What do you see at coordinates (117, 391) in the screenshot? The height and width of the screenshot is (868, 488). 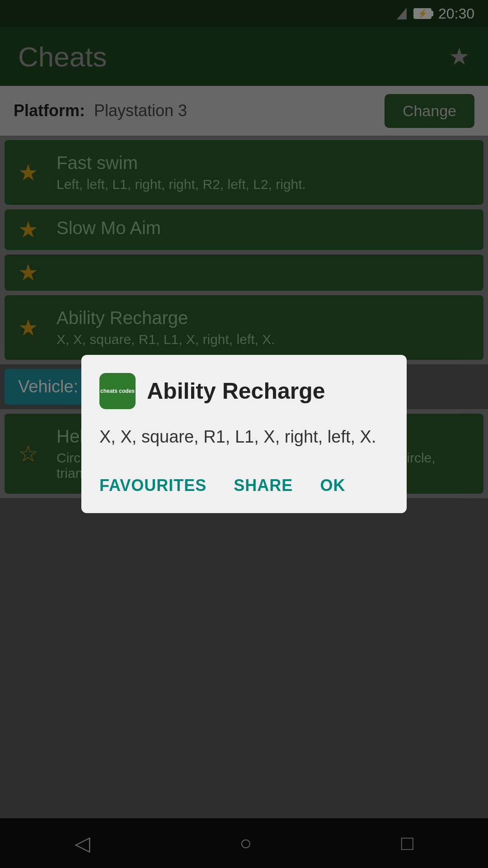 I see `app-icon: cheats codes` at bounding box center [117, 391].